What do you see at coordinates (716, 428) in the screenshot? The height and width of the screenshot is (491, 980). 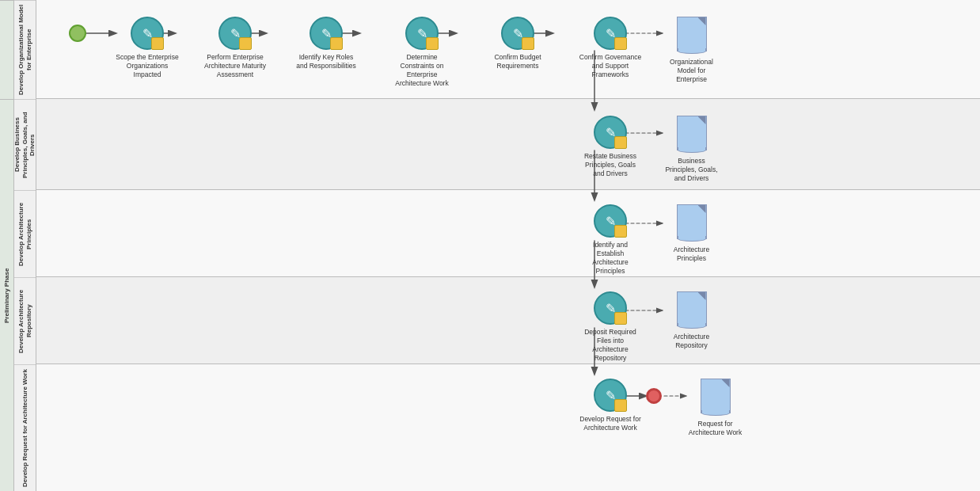 I see `doc-label-5: Request for Architecture Work` at bounding box center [716, 428].